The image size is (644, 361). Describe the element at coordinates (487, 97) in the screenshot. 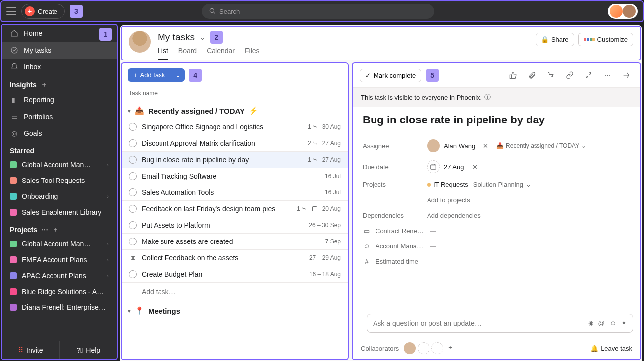

I see `info-icon: ⓘ` at that location.